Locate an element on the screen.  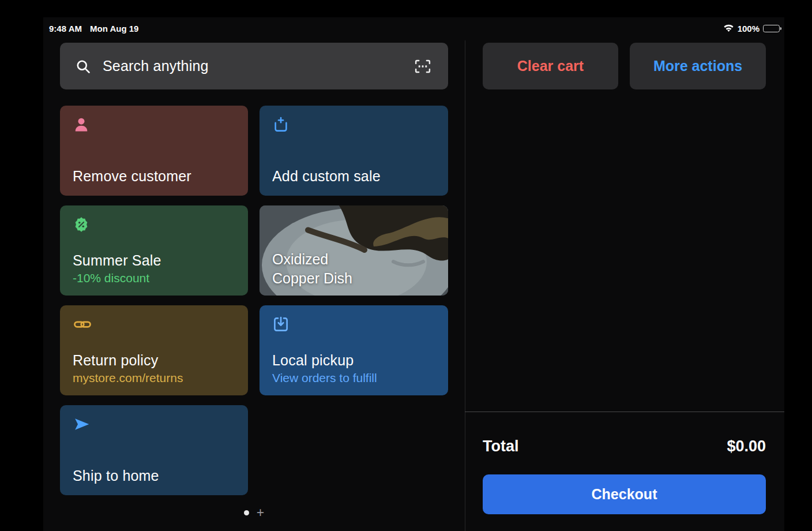
tile-summer-sale: Summer Sale -10% discount is located at coordinates (154, 250).